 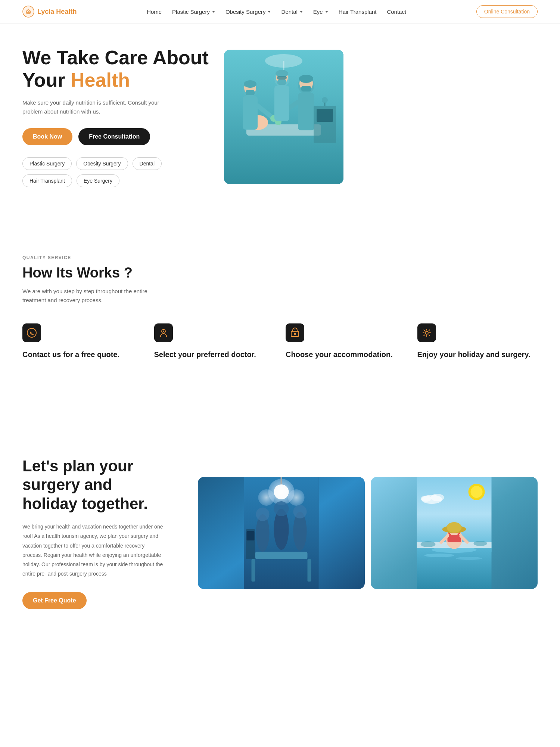 I want to click on nav-hair-transplant: Hair Transplant, so click(x=358, y=12).